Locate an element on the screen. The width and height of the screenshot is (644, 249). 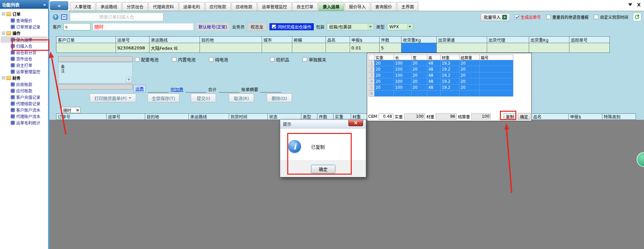
tree-item: 录入运单 is located at coordinates (24, 40).